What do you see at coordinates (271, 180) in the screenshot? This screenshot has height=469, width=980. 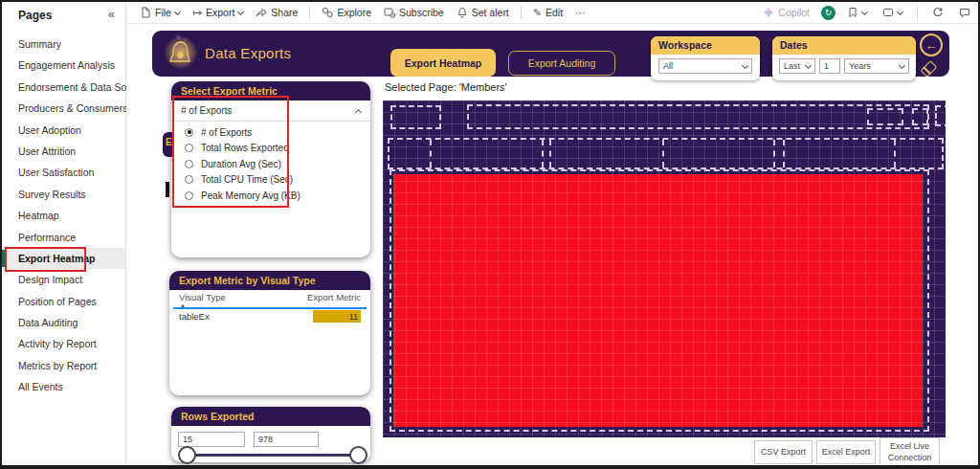 I see `metric-option-cpu-time: Total CPU Time (Sec)` at bounding box center [271, 180].